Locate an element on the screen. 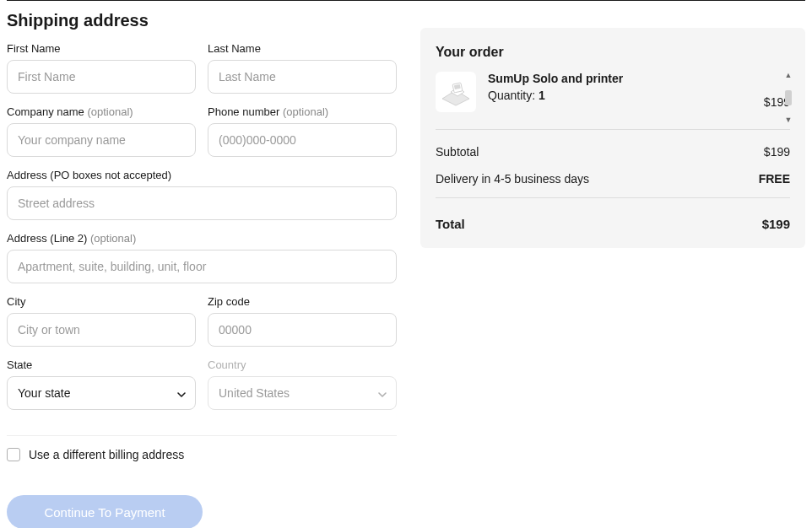 Image resolution: width=812 pixels, height=528 pixels. section-divider is located at coordinates (202, 435).